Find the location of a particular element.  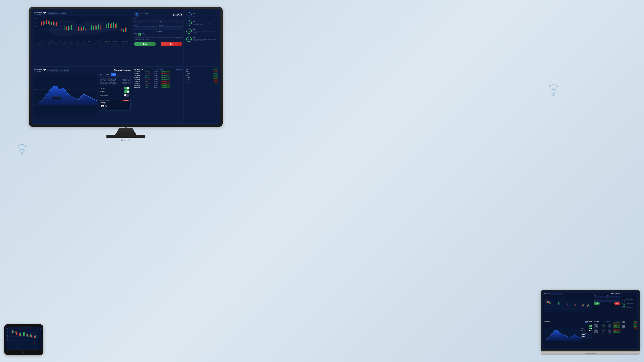

laptop-right-panel: 0,0001+0,000 0,0041+0,010 1.9998+1,9999 … is located at coordinates (630, 334).